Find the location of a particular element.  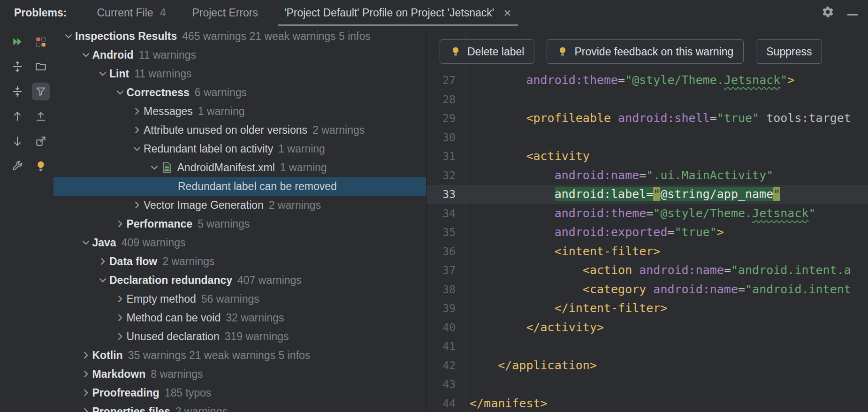

tree-row-label: Redundant label can be removed is located at coordinates (257, 187).